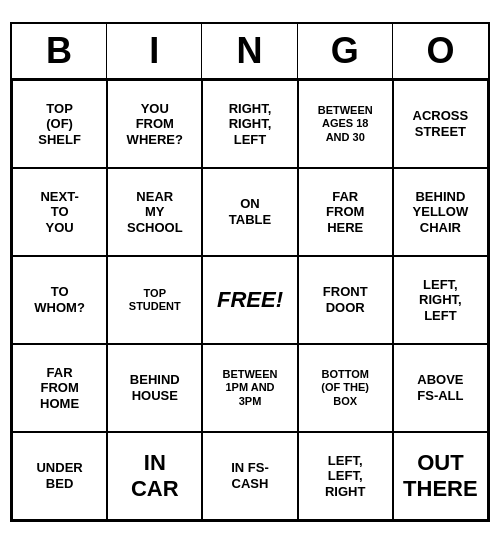  What do you see at coordinates (440, 212) in the screenshot?
I see `bingo-cell-9: BEHINDYELLOWCHAIR` at bounding box center [440, 212].